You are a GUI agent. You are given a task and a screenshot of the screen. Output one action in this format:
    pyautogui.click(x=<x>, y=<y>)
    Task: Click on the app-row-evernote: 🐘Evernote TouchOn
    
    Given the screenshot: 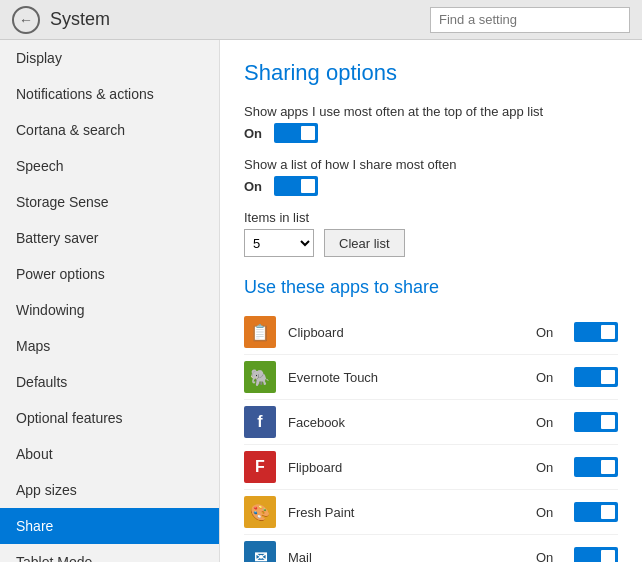 What is the action you would take?
    pyautogui.click(x=431, y=378)
    